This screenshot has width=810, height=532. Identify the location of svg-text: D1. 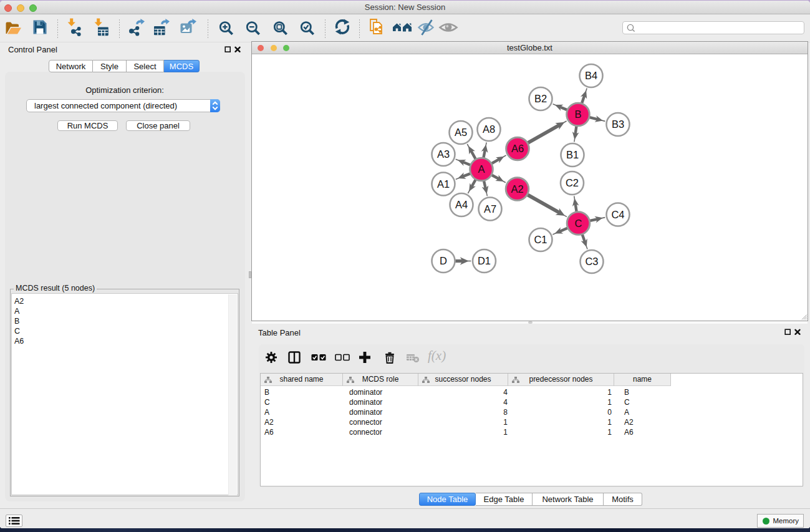
(484, 261).